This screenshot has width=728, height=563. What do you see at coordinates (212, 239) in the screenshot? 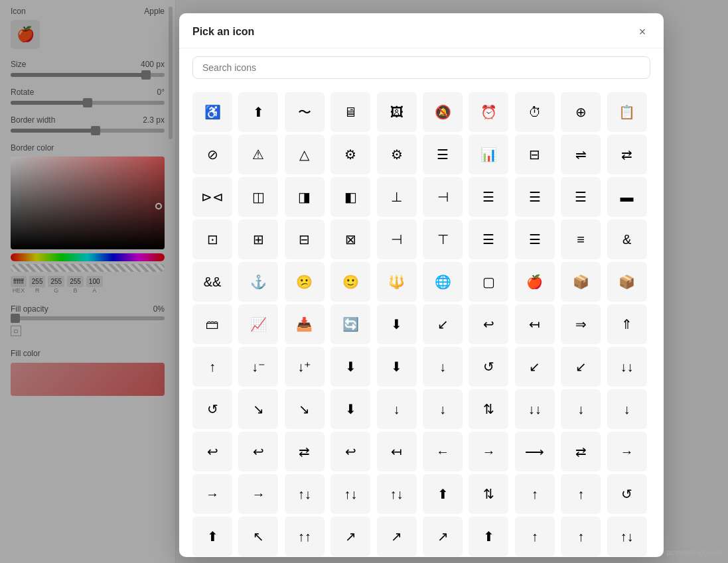
I see `icon-cell: ⊡` at bounding box center [212, 239].